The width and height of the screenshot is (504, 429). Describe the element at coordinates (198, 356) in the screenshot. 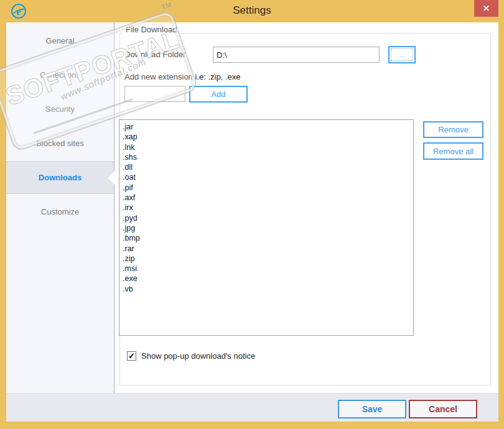

I see `popup-notice-label: Show pop-up download's notice` at that location.